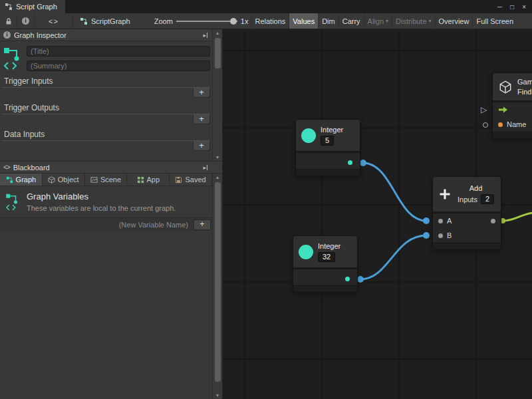 The width and height of the screenshot is (532, 399). Describe the element at coordinates (106, 180) in the screenshot. I see `tab-scene: Scene` at that location.